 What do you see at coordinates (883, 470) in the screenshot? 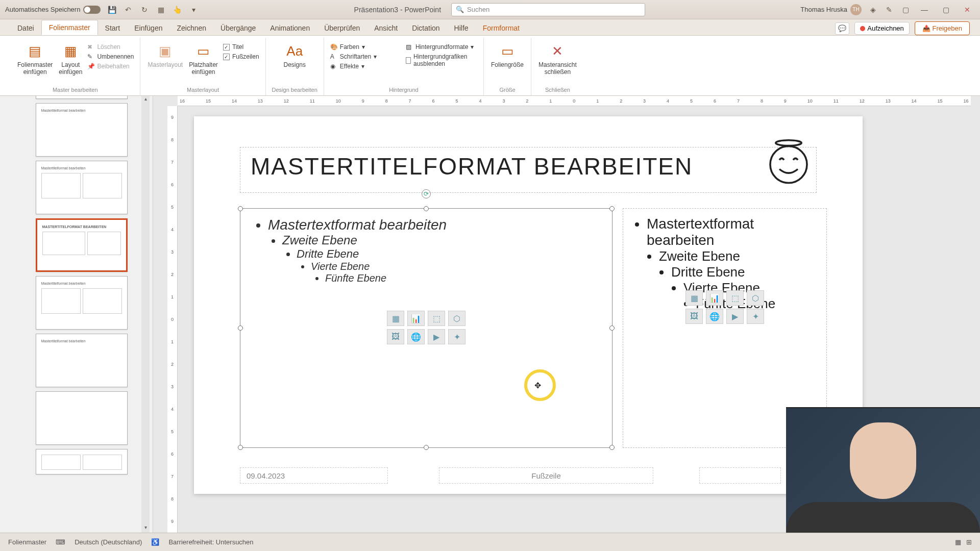
I see `webcam-overlay` at bounding box center [883, 470].